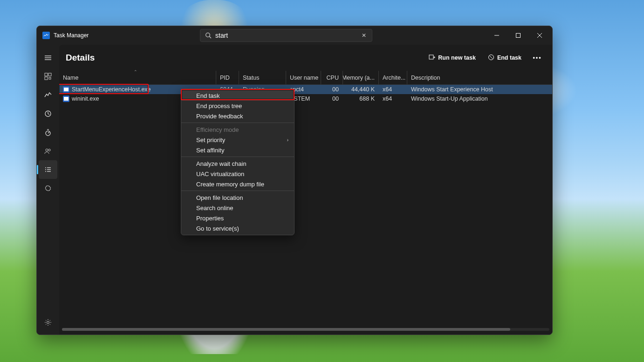  What do you see at coordinates (306, 99) in the screenshot?
I see `table-row: wininit.exe YSTEM 00 688 K x64 Windows S` at bounding box center [306, 99].